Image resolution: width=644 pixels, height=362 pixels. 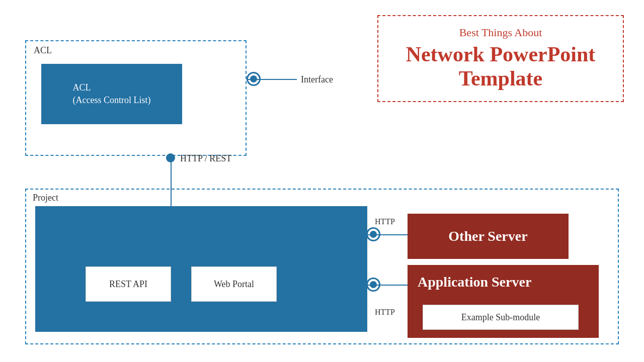 I want to click on rest-api-box: REST API, so click(x=128, y=284).